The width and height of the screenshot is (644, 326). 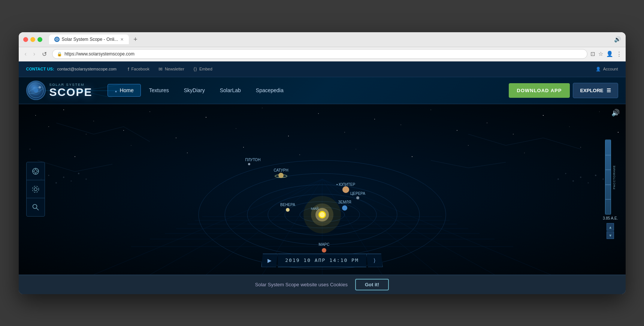 What do you see at coordinates (322, 91) in the screenshot?
I see `nav-bar: SOLAR SYSTEM SCOPE Home Textures SkyDiar…` at bounding box center [322, 91].